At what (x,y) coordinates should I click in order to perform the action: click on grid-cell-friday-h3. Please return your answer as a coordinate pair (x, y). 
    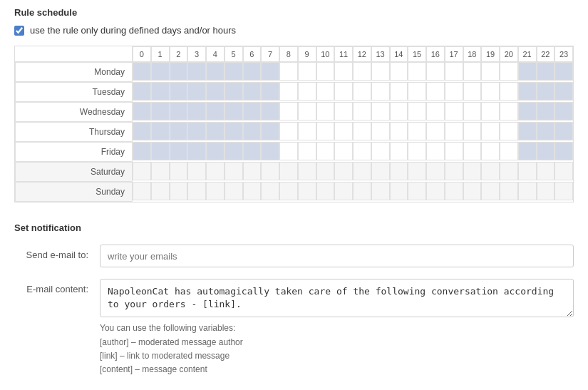
    Looking at the image, I should click on (197, 151).